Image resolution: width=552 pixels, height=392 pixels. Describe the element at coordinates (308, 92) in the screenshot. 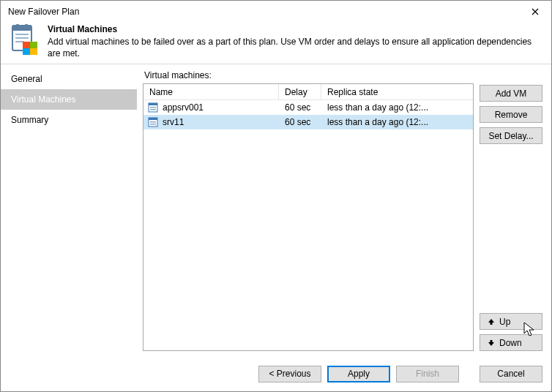

I see `table-header: Name Delay Replica state` at that location.